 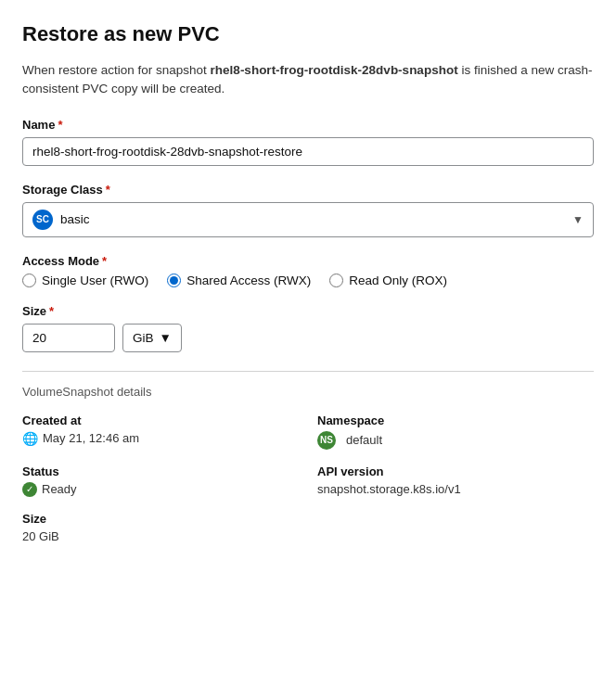 I want to click on api-version-label: API version, so click(x=456, y=471).